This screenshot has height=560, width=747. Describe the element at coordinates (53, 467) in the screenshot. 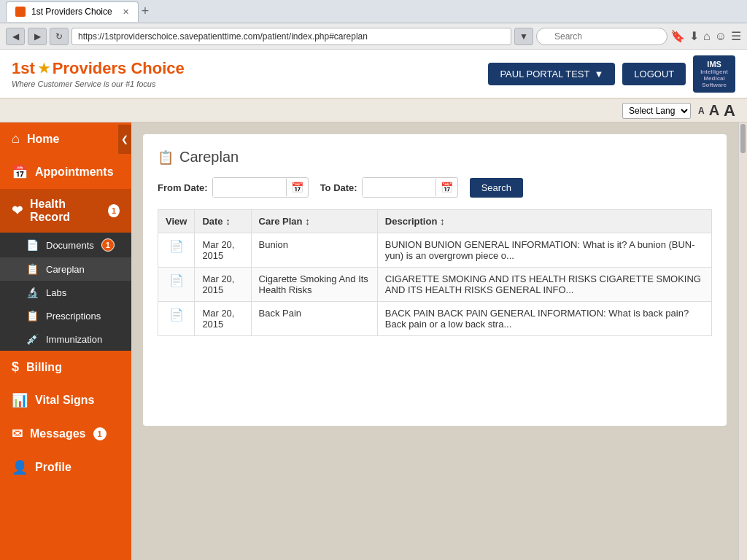

I see `sidebar-label-profile: Profile` at that location.